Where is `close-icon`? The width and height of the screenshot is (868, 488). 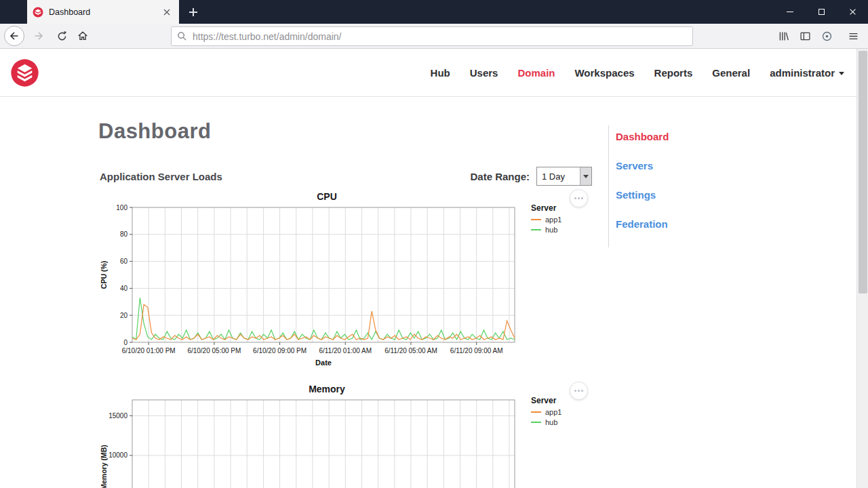 close-icon is located at coordinates (853, 12).